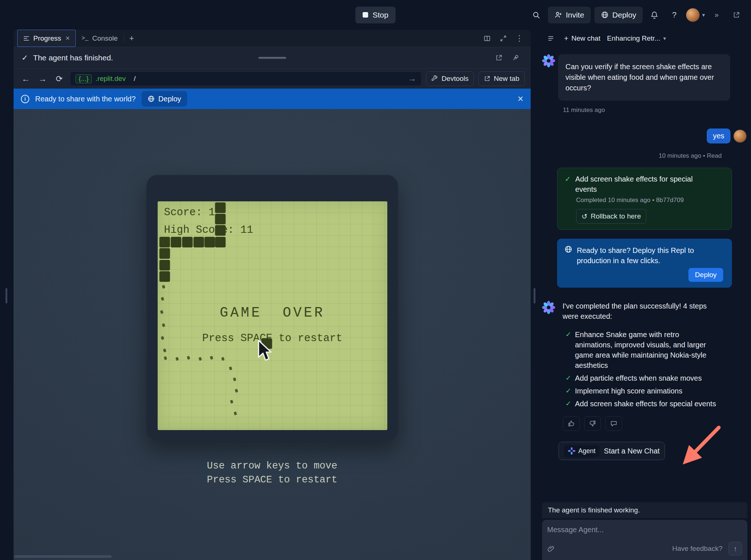  Describe the element at coordinates (487, 38) in the screenshot. I see `split-view-button` at that location.